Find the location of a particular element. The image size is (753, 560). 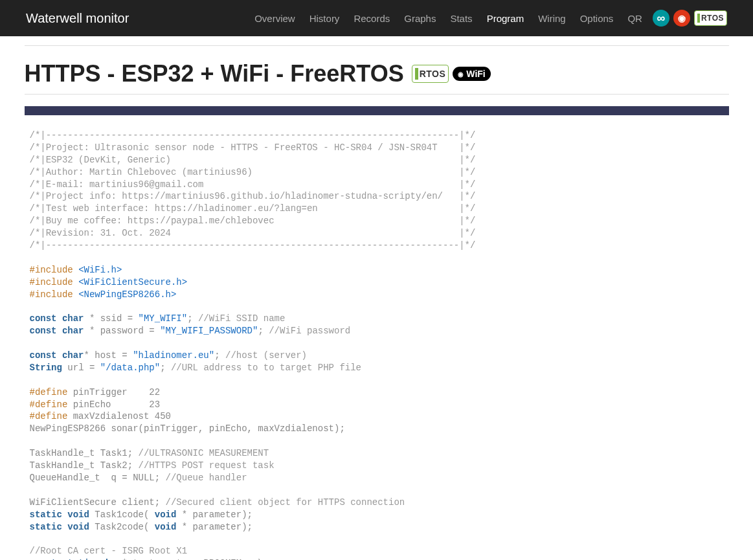

nav-program: Program is located at coordinates (506, 18).